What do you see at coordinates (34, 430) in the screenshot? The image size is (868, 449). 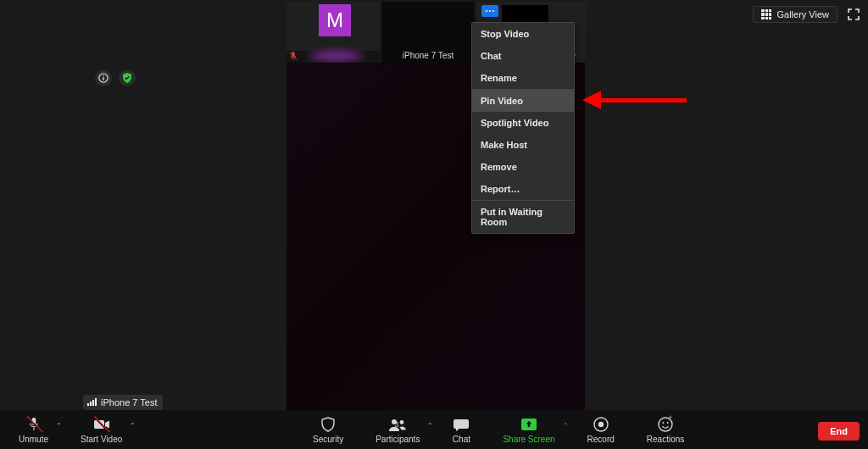 I see `unmute-button: Unmute ⌃` at bounding box center [34, 430].